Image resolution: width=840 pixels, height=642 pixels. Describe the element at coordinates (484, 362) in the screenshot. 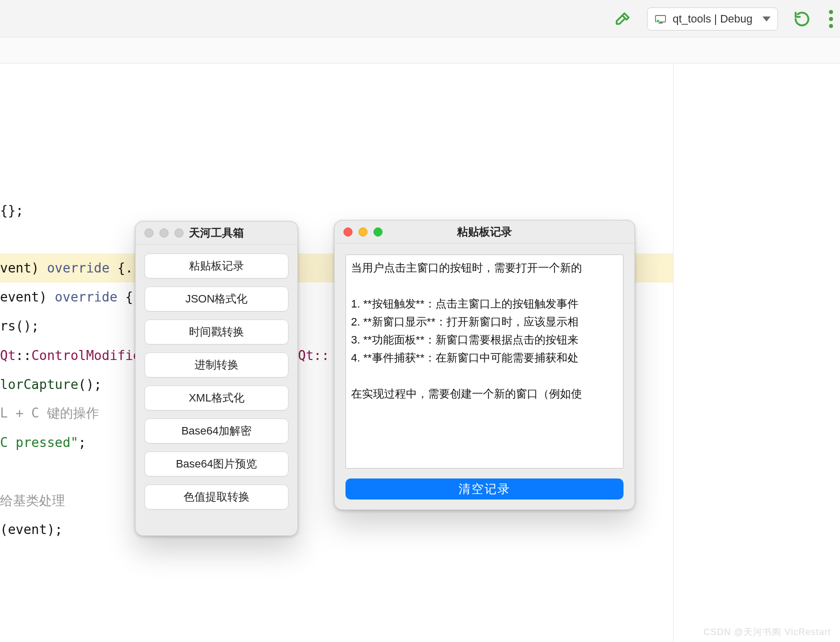

I see `clipboard-textarea: 当用户点击主窗口的按钮时，需要打开一个新的 1. **按钮触发**：点击主窗口上…` at that location.